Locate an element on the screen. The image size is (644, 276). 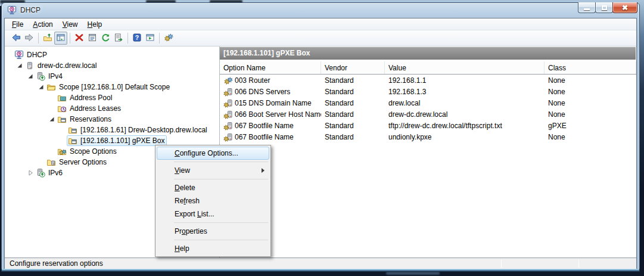
configure-gears-button is located at coordinates (169, 38).